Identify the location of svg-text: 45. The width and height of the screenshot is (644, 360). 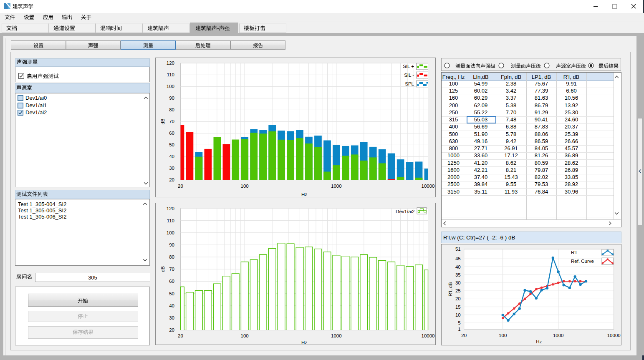
(458, 259).